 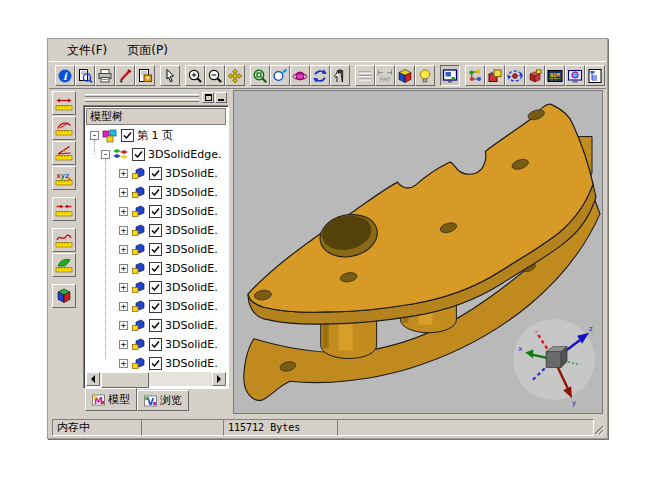 I want to click on scrollbar-thumb, so click(x=125, y=380).